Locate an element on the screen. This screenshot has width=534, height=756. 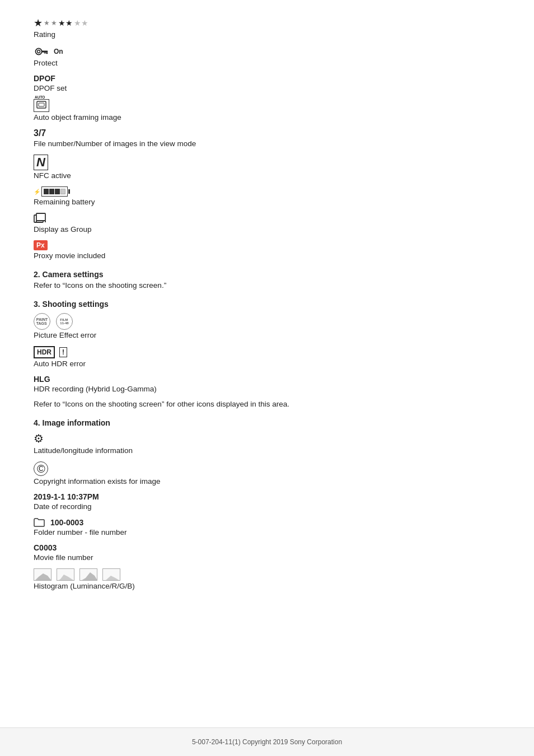
rating-stars-icon: ★ ★ ★ ★★ ★★ is located at coordinates (61, 23).